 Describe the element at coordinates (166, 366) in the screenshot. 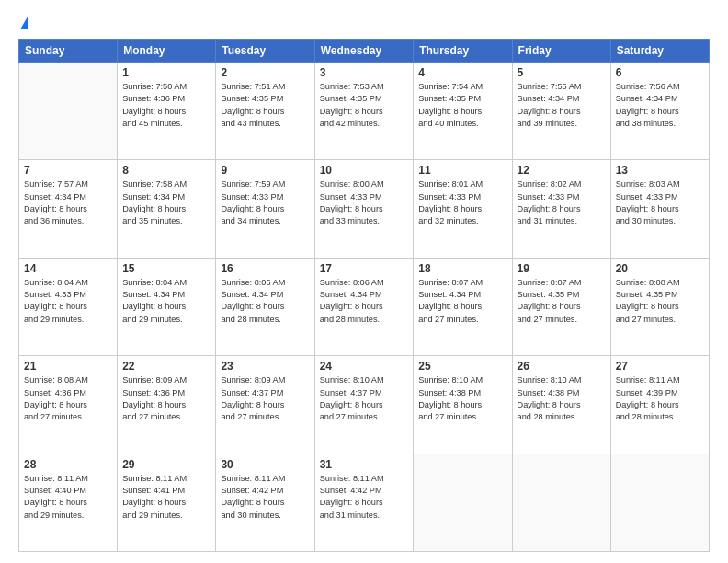

I see `day-number: 22` at that location.